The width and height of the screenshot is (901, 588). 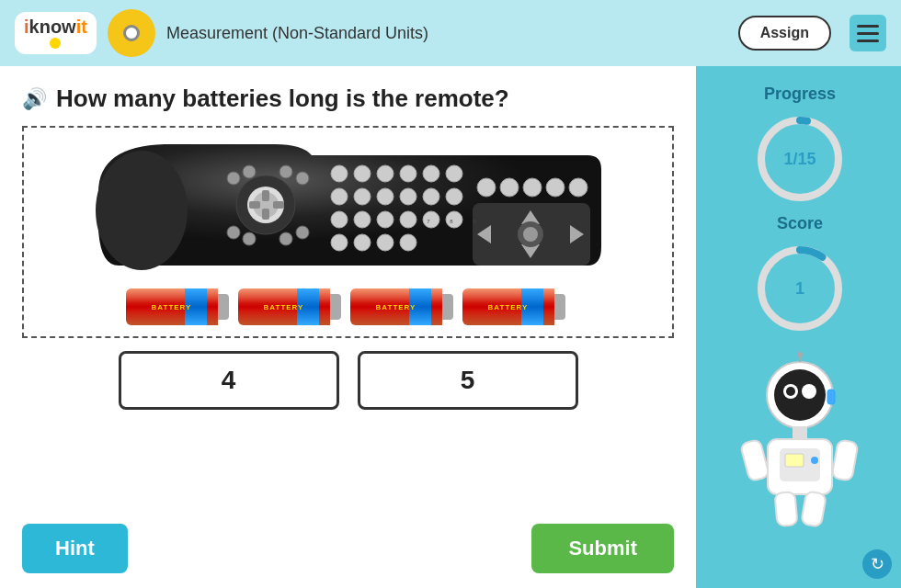 What do you see at coordinates (785, 33) in the screenshot?
I see `assign-button: Assign` at bounding box center [785, 33].